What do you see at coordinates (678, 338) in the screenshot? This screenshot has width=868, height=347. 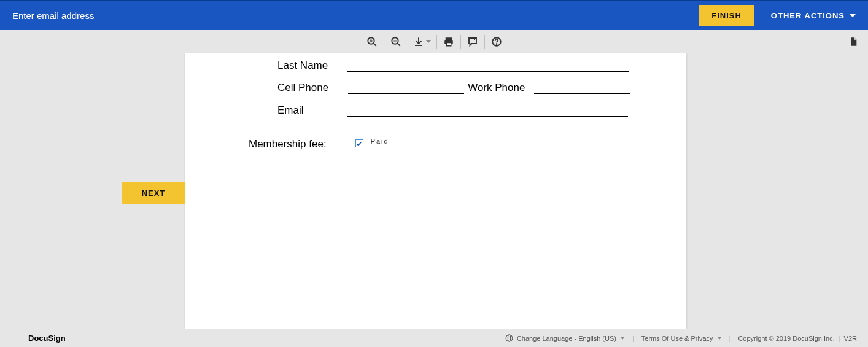 I see `terms-label: Terms Of Use & Privacy` at bounding box center [678, 338].